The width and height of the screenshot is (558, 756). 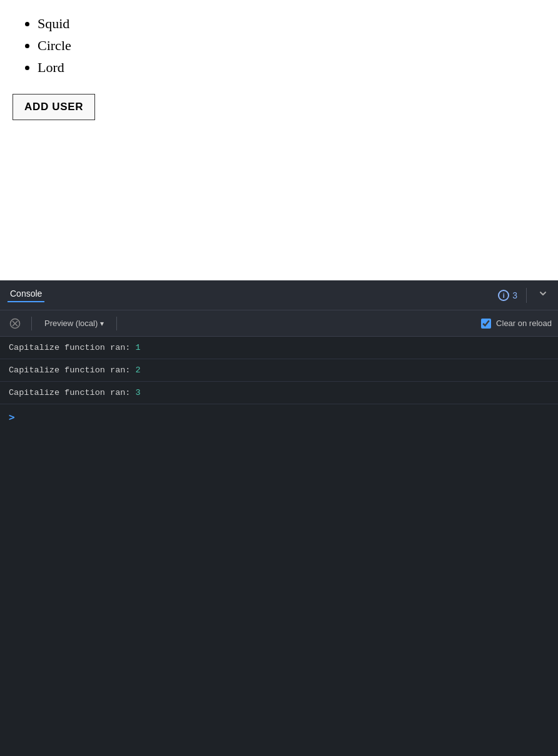 I want to click on chevron-down-icon, so click(x=543, y=295).